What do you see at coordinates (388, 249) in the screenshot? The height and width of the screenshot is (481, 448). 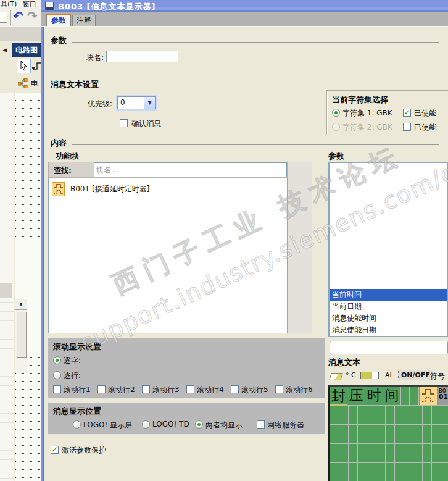 I see `params-listbox: 当前时间 当前日期 消息使能时间 消息使能日期` at bounding box center [388, 249].